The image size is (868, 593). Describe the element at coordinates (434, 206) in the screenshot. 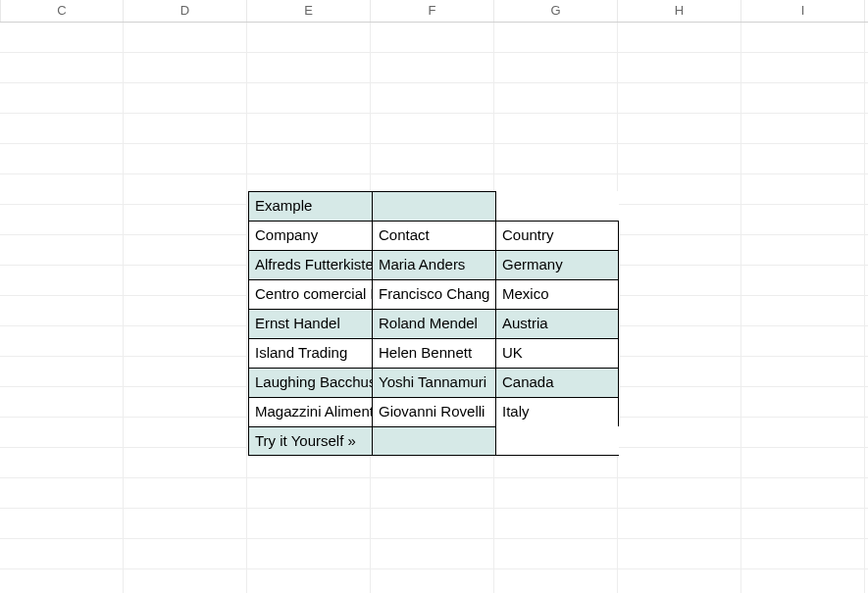

I see `cell-blank` at that location.